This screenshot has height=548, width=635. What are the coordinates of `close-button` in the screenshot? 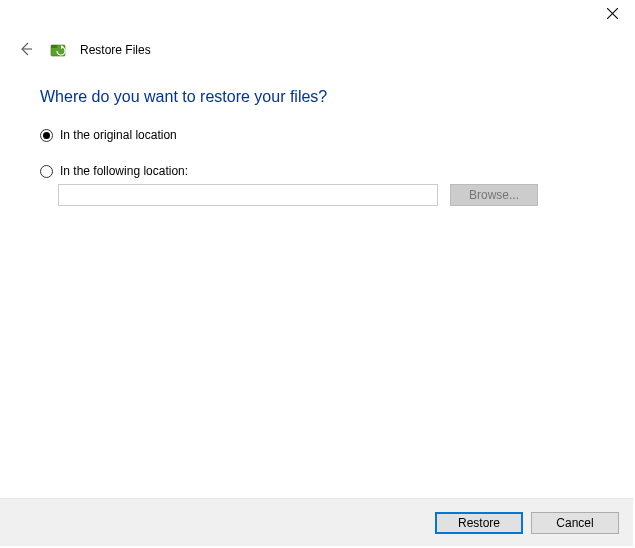 It's located at (612, 15).